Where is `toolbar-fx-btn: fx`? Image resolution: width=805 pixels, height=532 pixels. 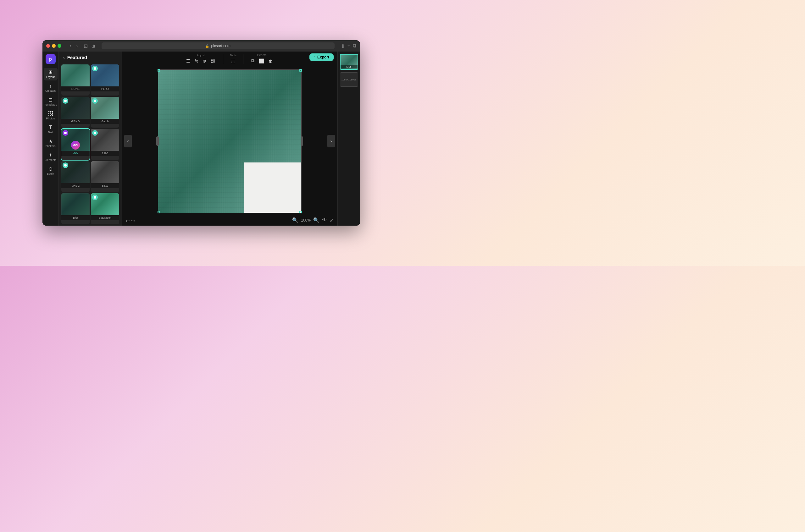 toolbar-fx-btn: fx is located at coordinates (196, 61).